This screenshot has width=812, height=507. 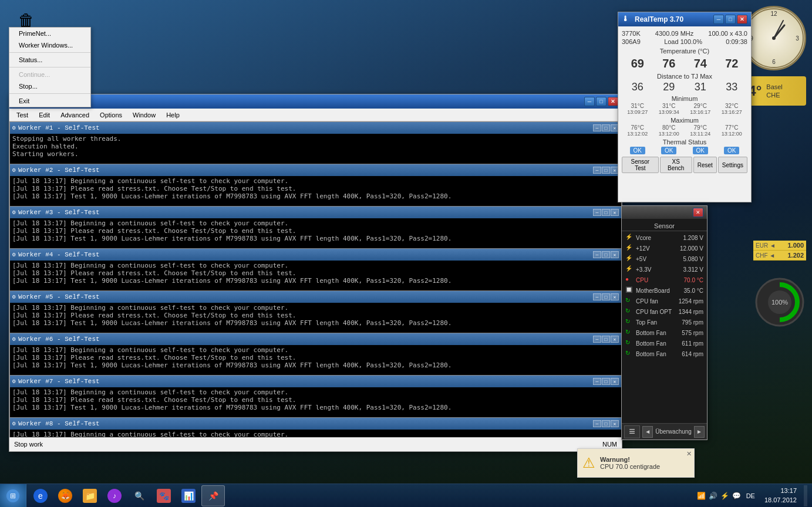 I want to click on rt-settings-btn: Settings, so click(x=733, y=165).